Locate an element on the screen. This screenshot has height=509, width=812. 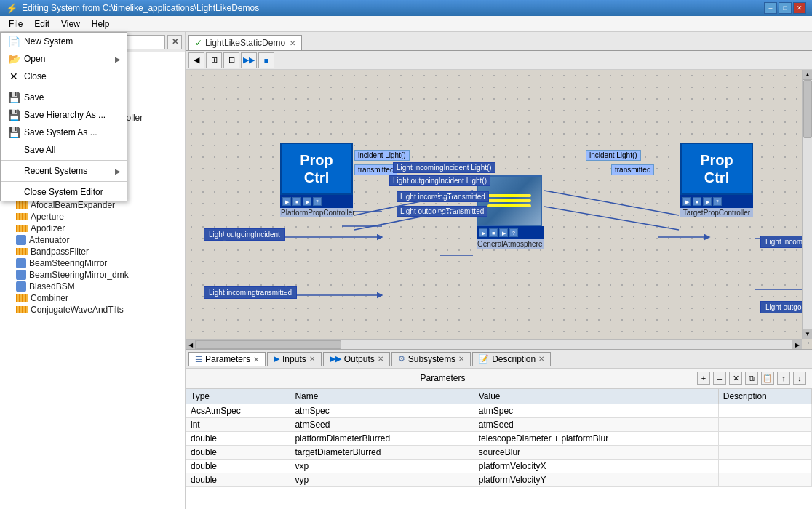
tree-item-aperture: Aperture is located at coordinates (92, 217).